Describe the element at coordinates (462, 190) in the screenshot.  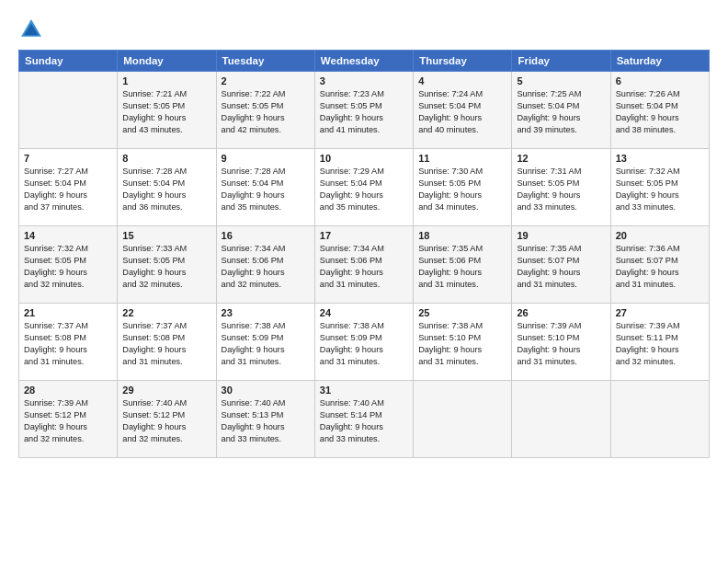
I see `day-info: Sunrise: 7:30 AMSunset: 5:05 PMDaylight:…` at that location.